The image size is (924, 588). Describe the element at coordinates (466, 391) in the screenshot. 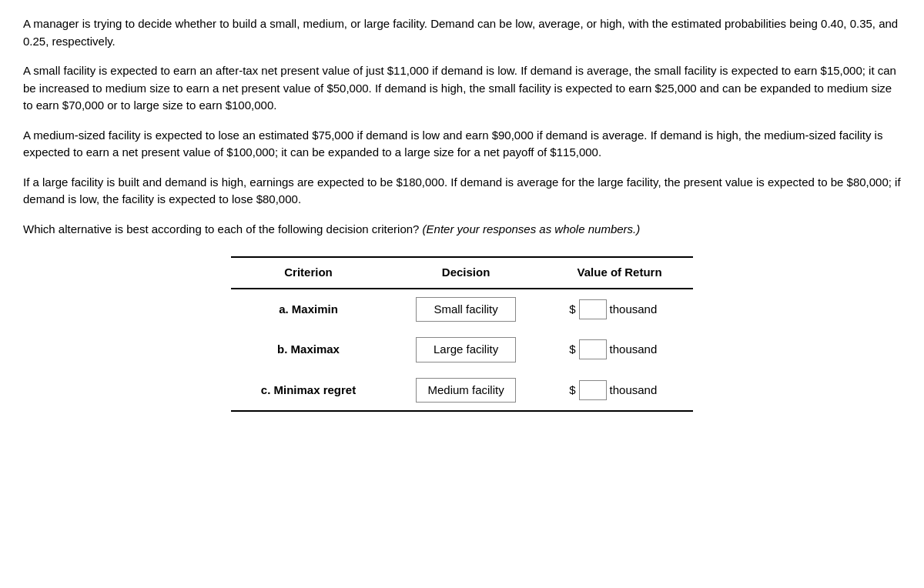

I see `decision-box: Medium facility` at that location.